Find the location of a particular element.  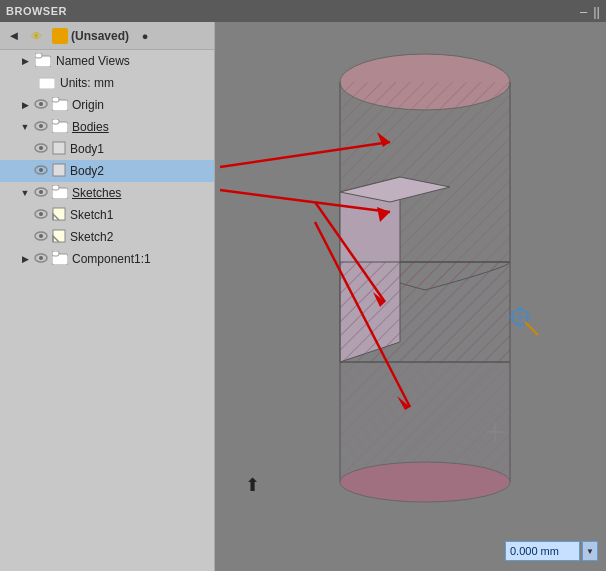

header-title: BROWSER is located at coordinates (36, 11).